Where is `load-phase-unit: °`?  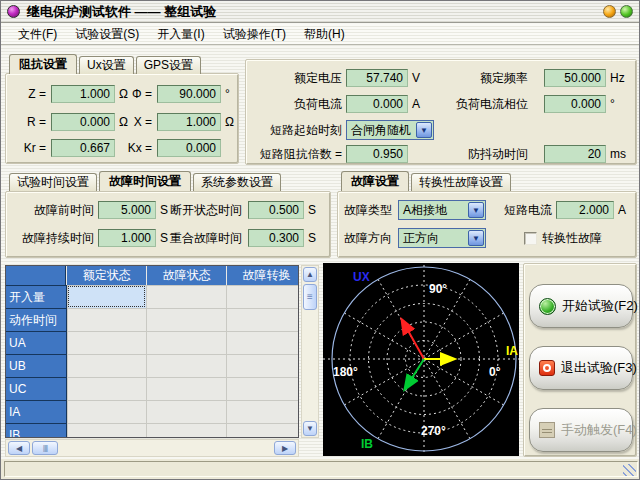
load-phase-unit: ° is located at coordinates (612, 104).